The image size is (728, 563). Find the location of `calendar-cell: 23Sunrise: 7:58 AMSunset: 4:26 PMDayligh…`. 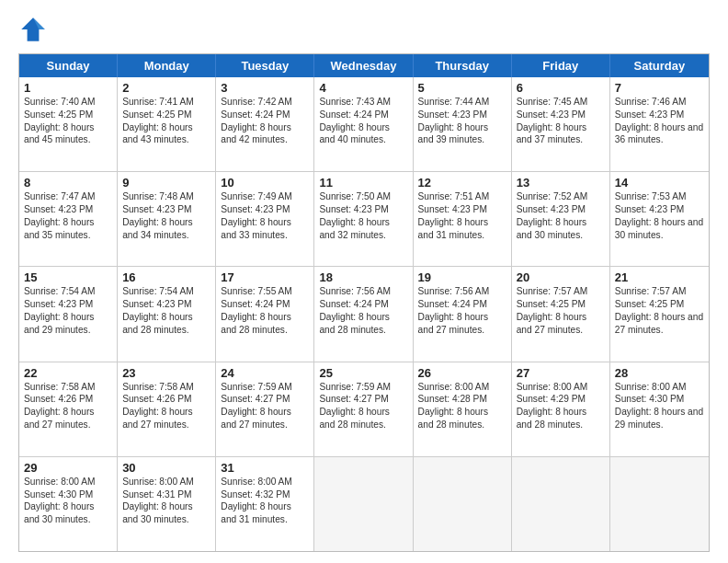

calendar-cell: 23Sunrise: 7:58 AMSunset: 4:26 PMDayligh… is located at coordinates (167, 409).